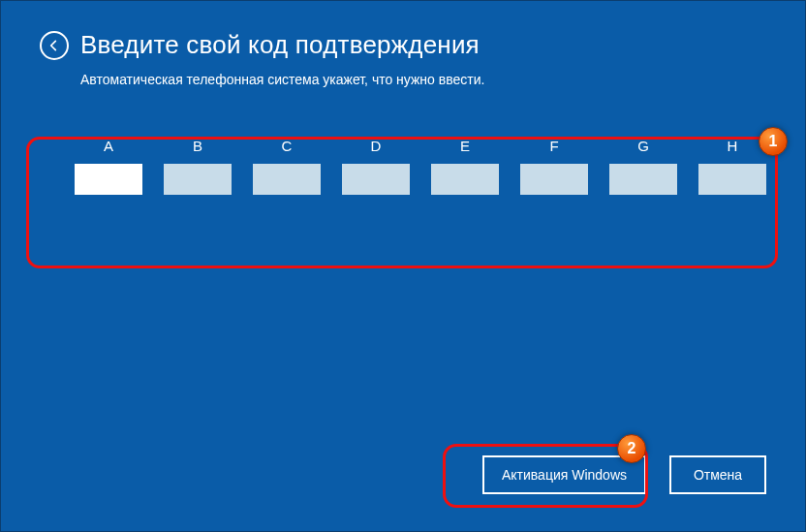 This screenshot has height=532, width=806. I want to click on code-labels-row: A B C D E F G, so click(403, 167).